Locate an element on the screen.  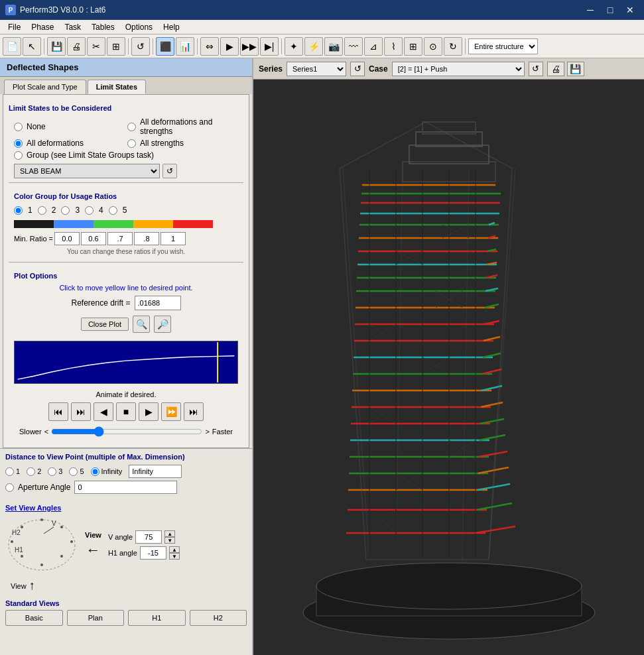
tab-limit-states: Limit States is located at coordinates (117, 87).